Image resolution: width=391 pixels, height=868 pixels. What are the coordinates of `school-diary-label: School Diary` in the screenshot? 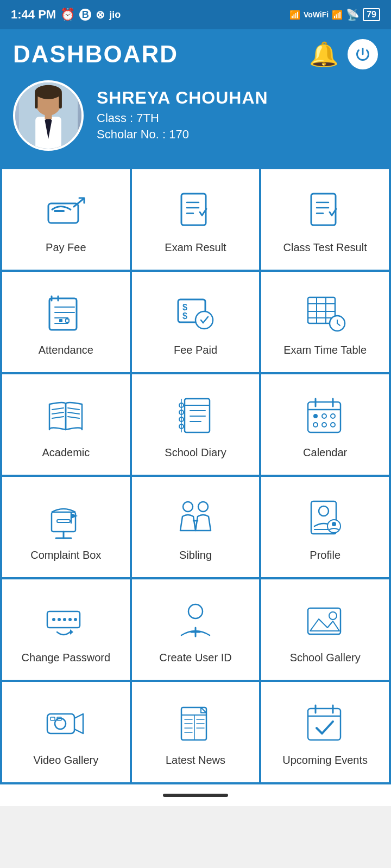 It's located at (195, 452).